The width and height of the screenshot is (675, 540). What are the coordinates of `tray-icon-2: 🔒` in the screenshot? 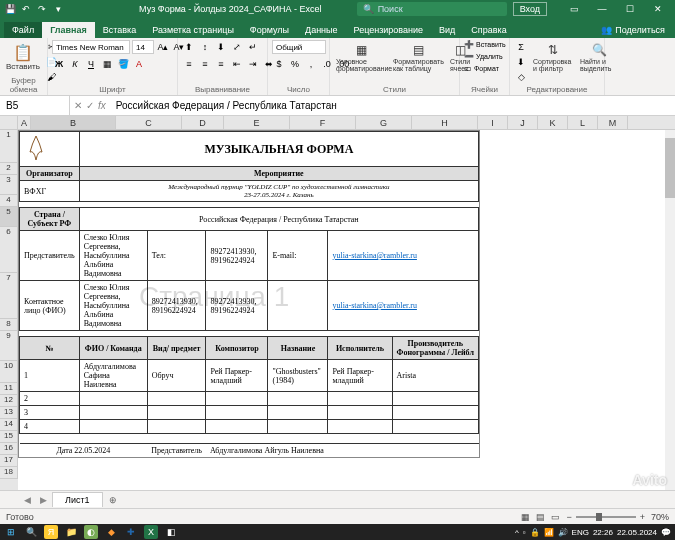 It's located at (535, 532).